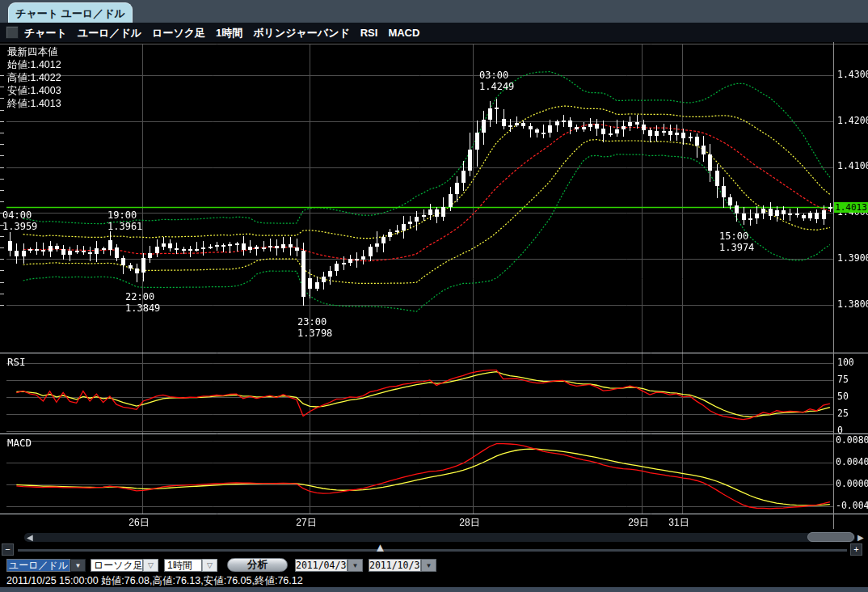  I want to click on interval-select: 1時間, so click(183, 565).